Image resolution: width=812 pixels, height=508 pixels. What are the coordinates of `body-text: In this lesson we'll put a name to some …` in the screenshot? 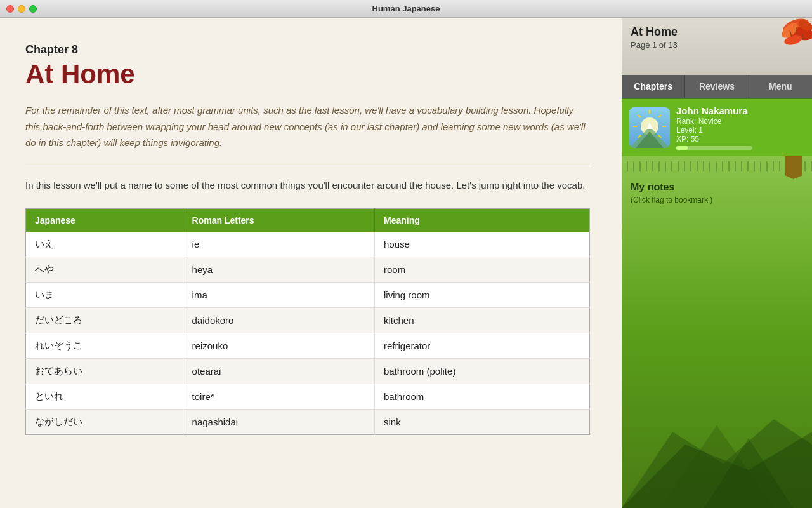 It's located at (308, 185).